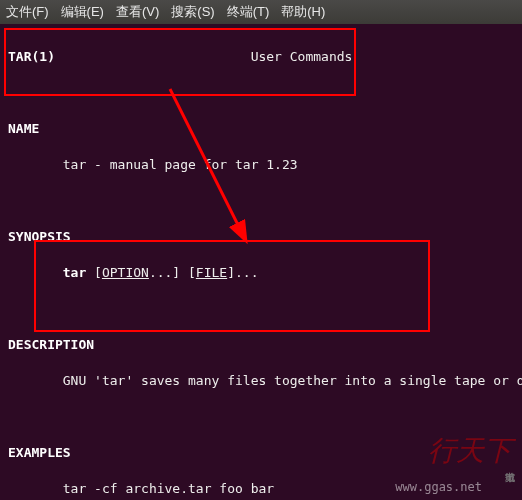  Describe the element at coordinates (302, 56) in the screenshot. I see `man-header-center: User Commands` at that location.